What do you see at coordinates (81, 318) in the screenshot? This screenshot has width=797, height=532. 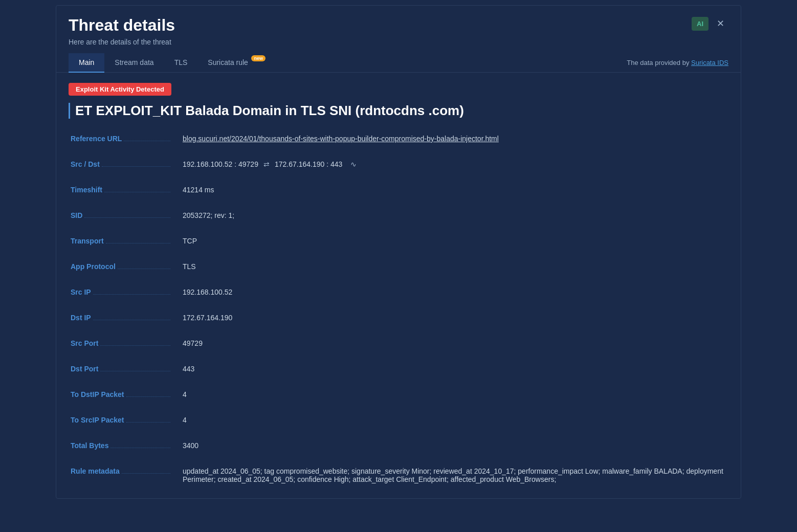 I see `label-text: Dst IP` at bounding box center [81, 318].